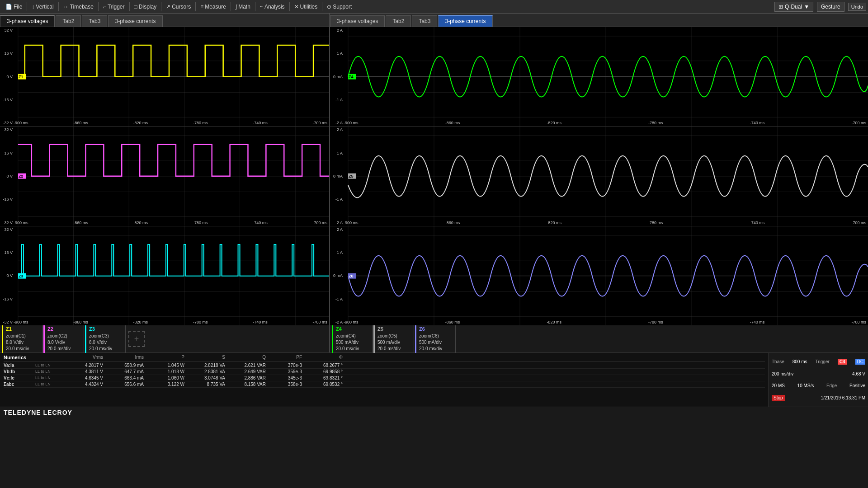  I want to click on left-tab-3: 3-phase currents, so click(135, 21).